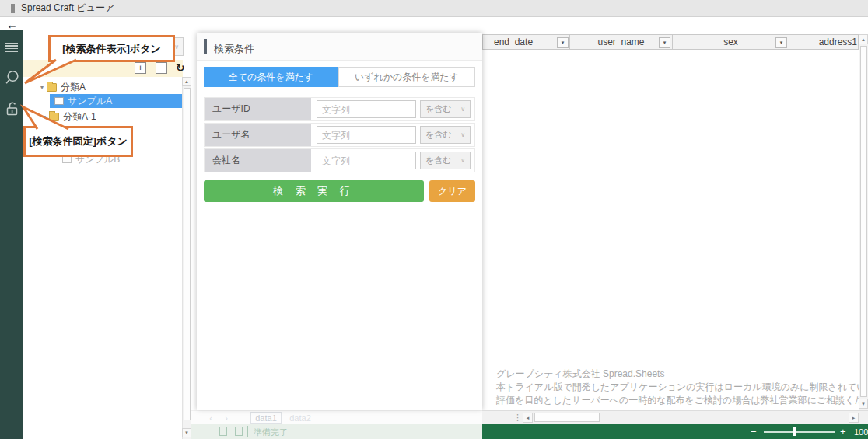 Image resolution: width=868 pixels, height=439 pixels. Describe the element at coordinates (180, 68) in the screenshot. I see `tree-refresh-button: ↻` at that location.